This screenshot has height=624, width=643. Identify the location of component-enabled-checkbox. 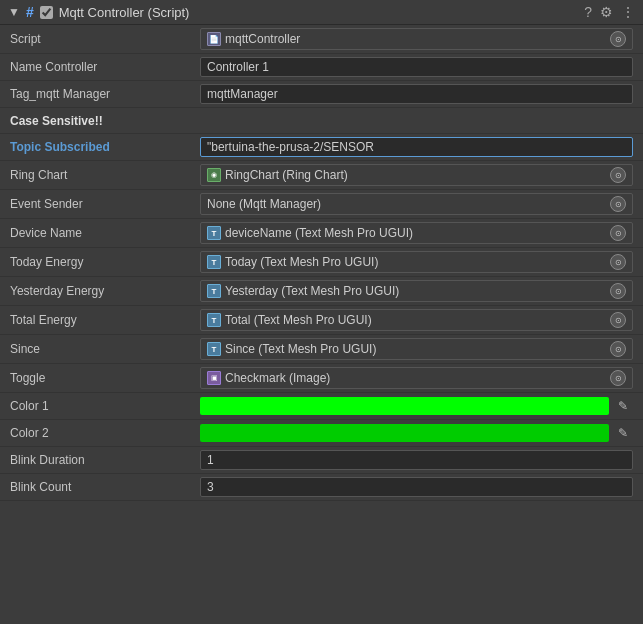
(46, 12).